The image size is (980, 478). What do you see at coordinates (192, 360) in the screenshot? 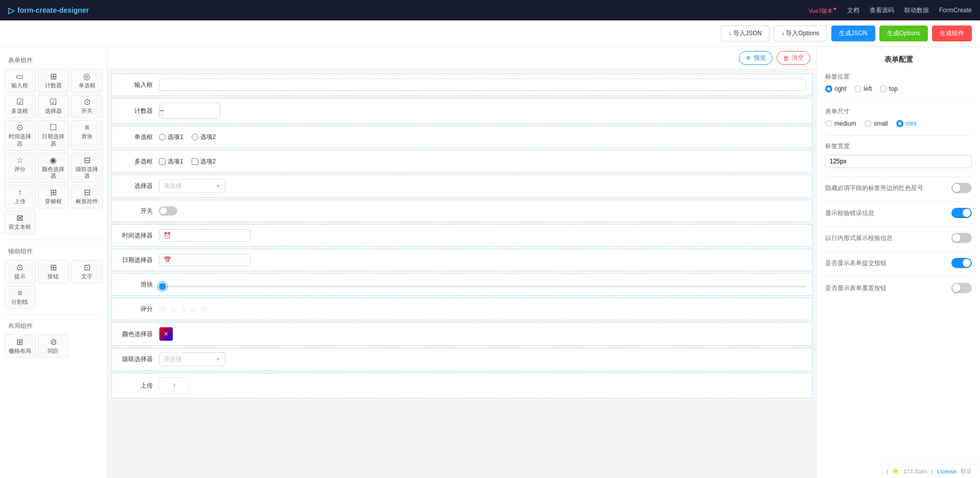
I see `cascader-control: 请选择 ▼` at bounding box center [192, 360].